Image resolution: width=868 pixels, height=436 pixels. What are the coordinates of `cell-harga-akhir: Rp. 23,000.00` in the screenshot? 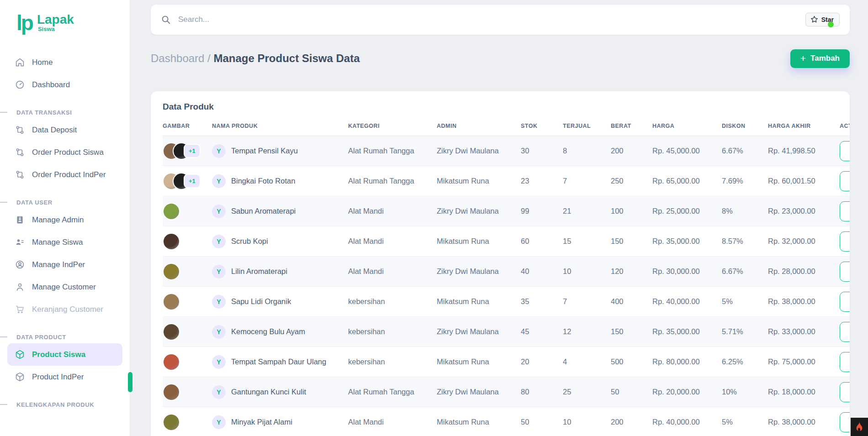 It's located at (804, 211).